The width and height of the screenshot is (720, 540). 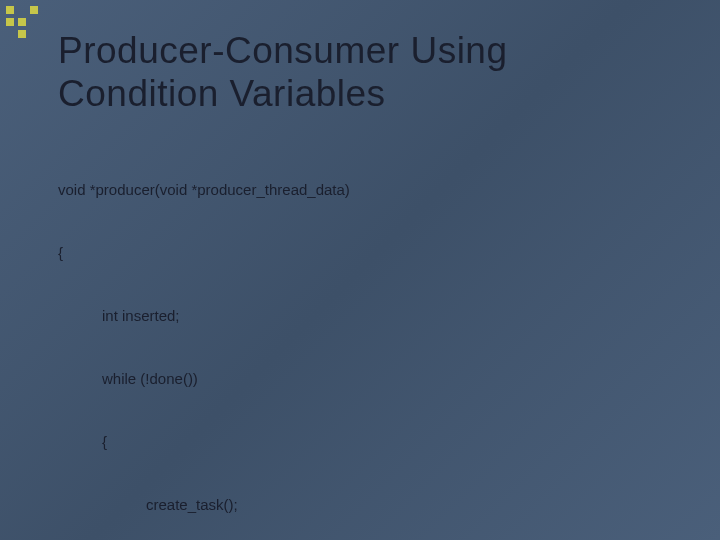 I want to click on code-line: create_task();, so click(x=408, y=504).